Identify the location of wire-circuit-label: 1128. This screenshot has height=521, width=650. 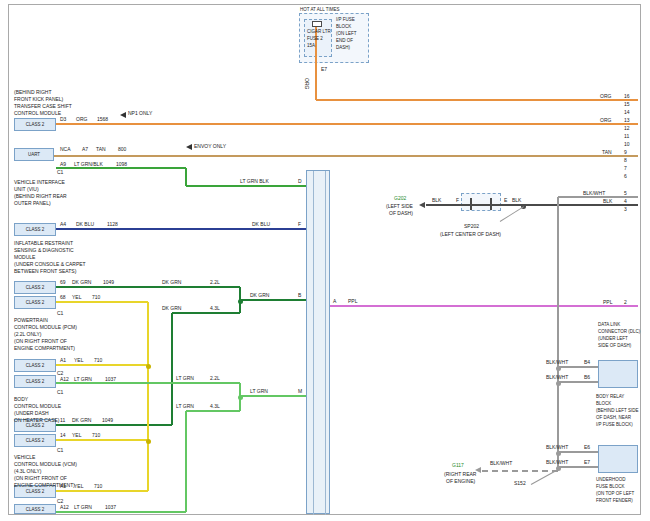
(112, 225).